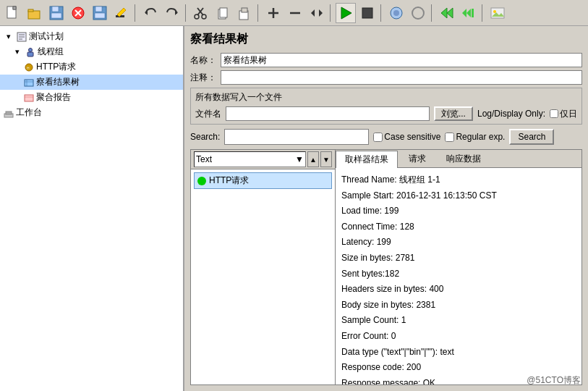 The height and width of the screenshot is (391, 588). What do you see at coordinates (22, 37) in the screenshot?
I see `plan-icon` at bounding box center [22, 37].